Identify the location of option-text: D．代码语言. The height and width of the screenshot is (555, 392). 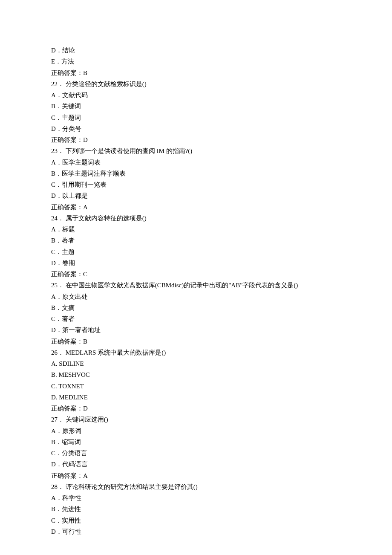
(222, 464).